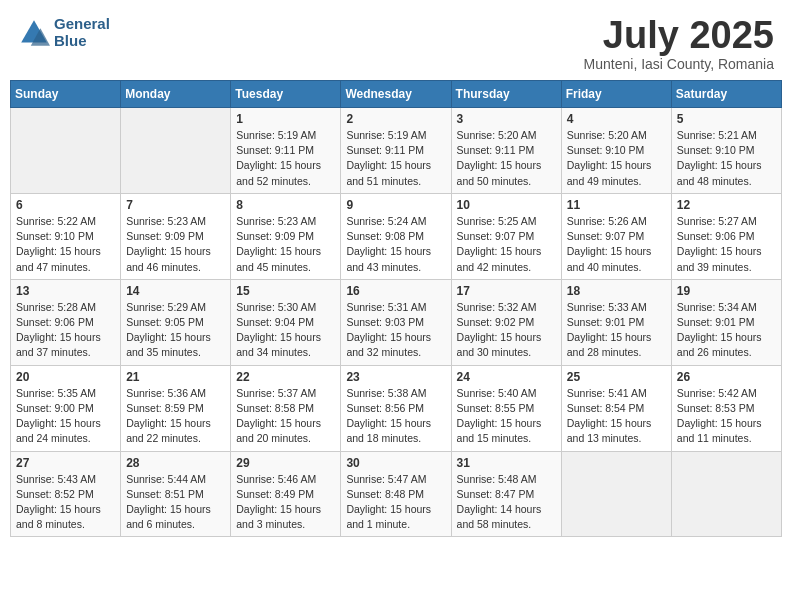 The image size is (792, 612). Describe the element at coordinates (176, 291) in the screenshot. I see `day-number: 14` at that location.